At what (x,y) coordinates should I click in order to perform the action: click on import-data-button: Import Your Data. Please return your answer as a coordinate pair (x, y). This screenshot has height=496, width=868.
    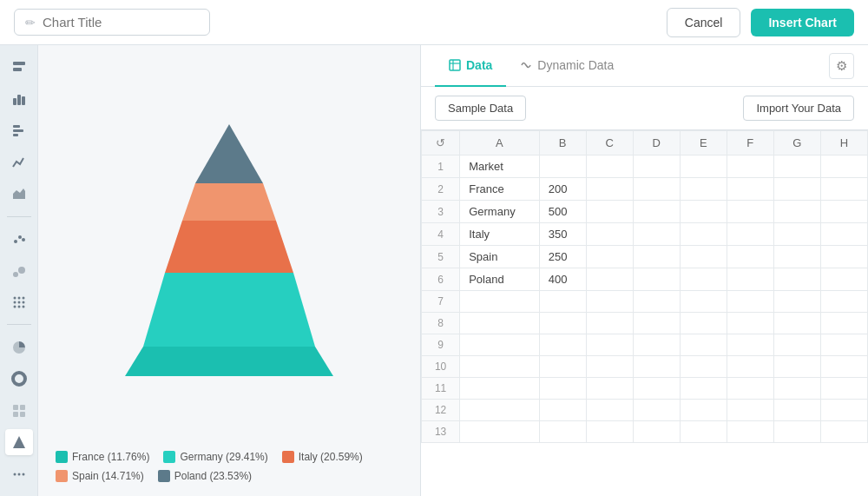
    Looking at the image, I should click on (799, 108).